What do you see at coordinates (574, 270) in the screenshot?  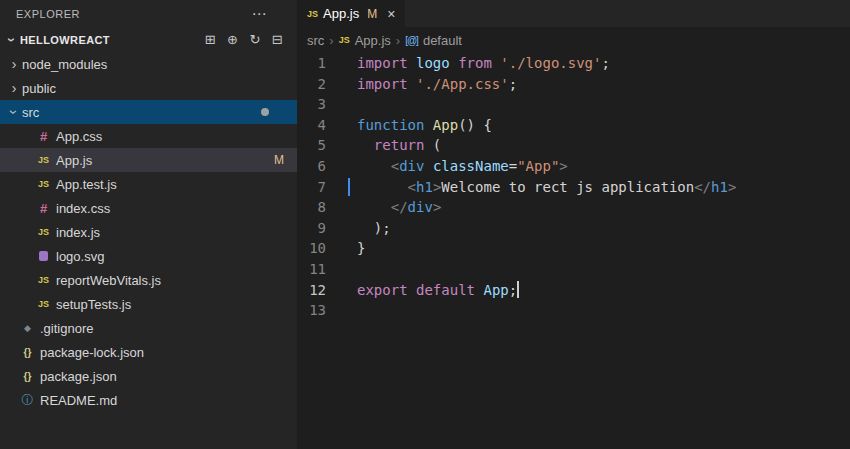 I see `code-line-11: 11` at bounding box center [574, 270].